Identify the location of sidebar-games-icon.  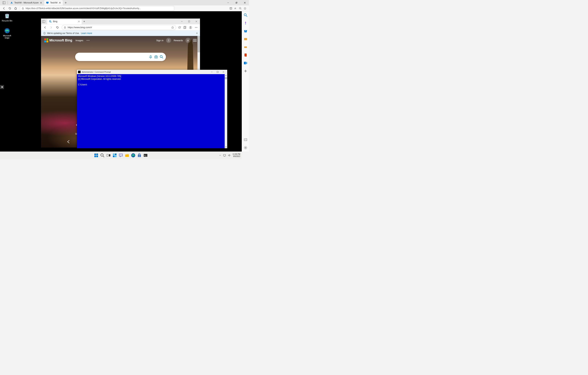
(246, 47).